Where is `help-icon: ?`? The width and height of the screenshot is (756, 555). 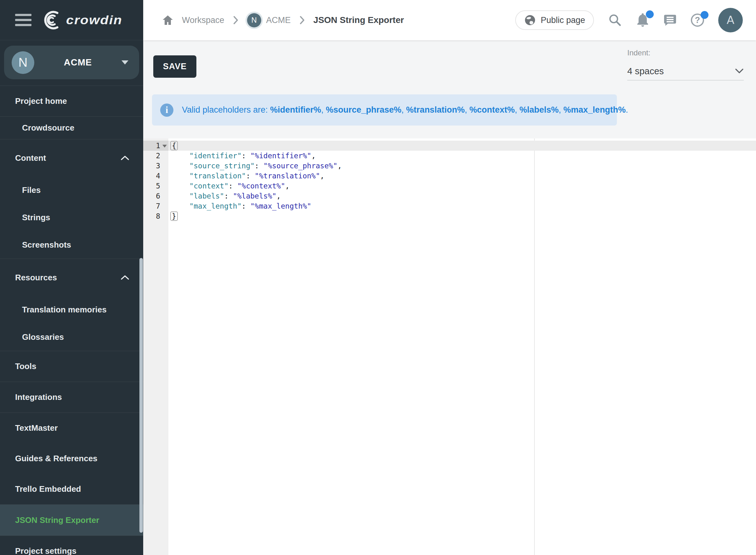
help-icon: ? is located at coordinates (698, 20).